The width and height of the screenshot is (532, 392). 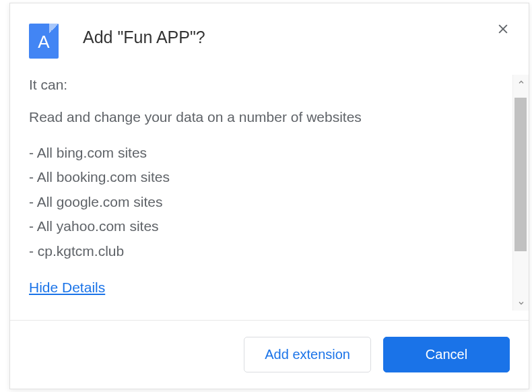 I want to click on hide-details-link: Hide Details, so click(x=67, y=288).